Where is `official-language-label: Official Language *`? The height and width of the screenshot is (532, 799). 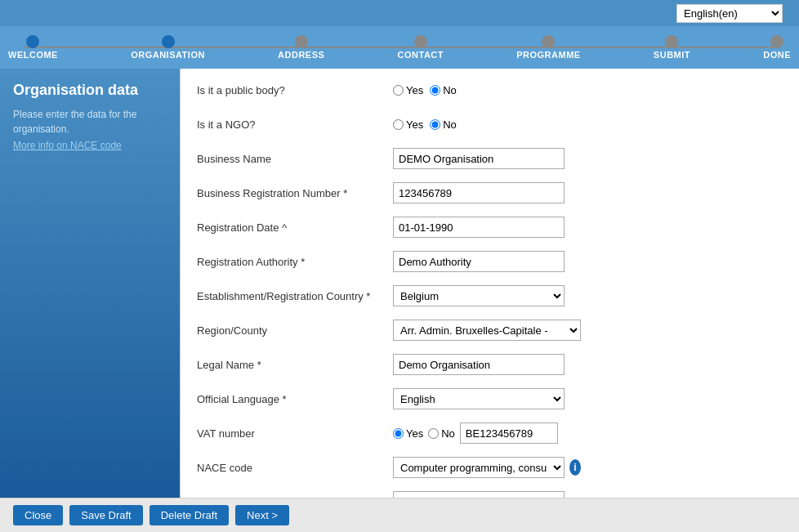 official-language-label: Official Language * is located at coordinates (295, 399).